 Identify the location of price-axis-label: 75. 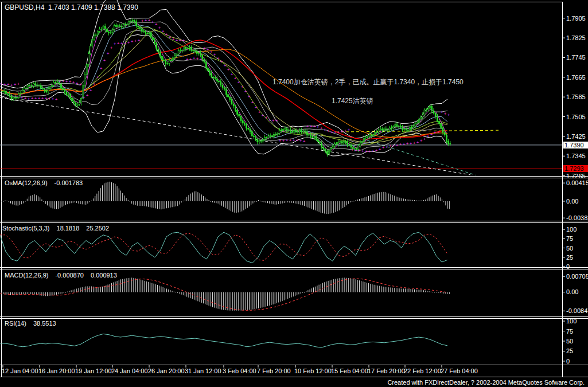
(570, 331).